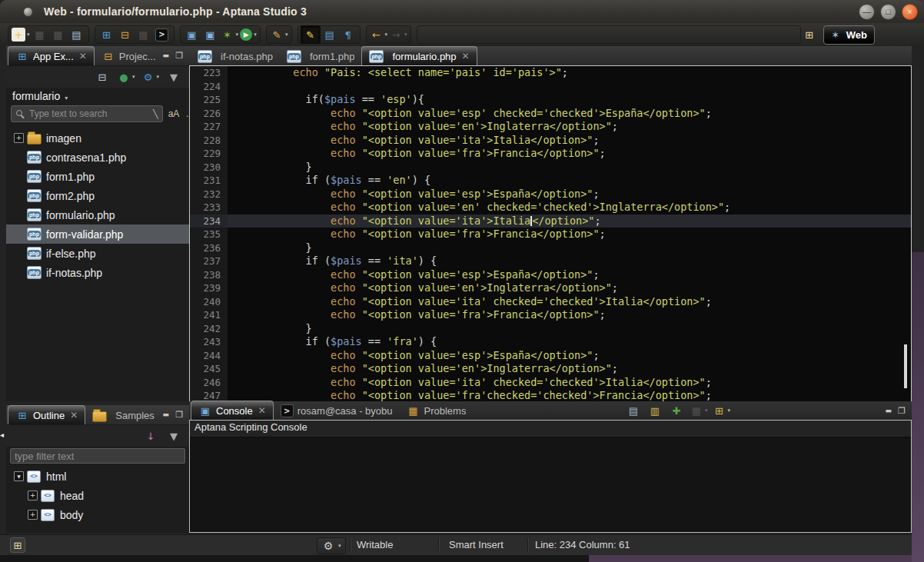  Describe the element at coordinates (98, 177) in the screenshot. I see `tree-item-form1-php: phpform1.php` at that location.